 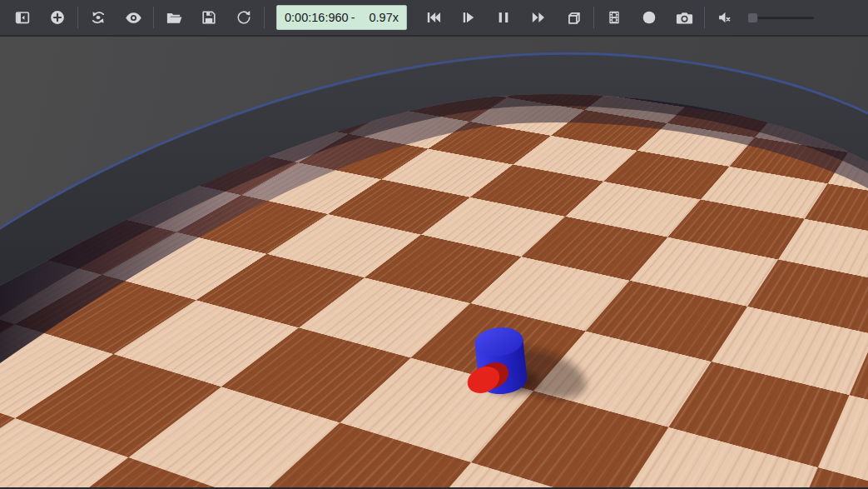 What do you see at coordinates (57, 17) in the screenshot?
I see `plus-circle-icon` at bounding box center [57, 17].